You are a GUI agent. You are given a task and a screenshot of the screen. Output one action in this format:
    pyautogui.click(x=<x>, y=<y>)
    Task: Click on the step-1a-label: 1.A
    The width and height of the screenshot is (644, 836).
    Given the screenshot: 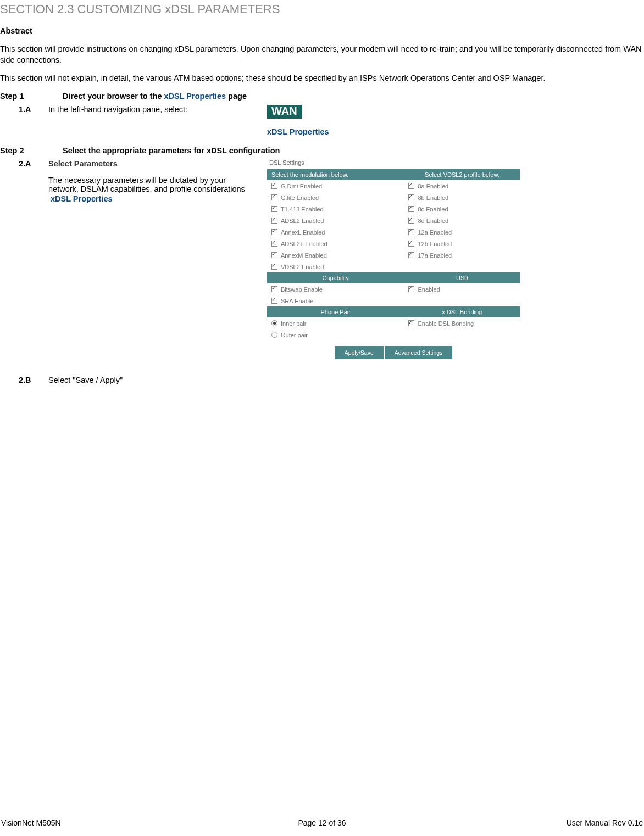 What is the action you would take?
    pyautogui.click(x=30, y=121)
    